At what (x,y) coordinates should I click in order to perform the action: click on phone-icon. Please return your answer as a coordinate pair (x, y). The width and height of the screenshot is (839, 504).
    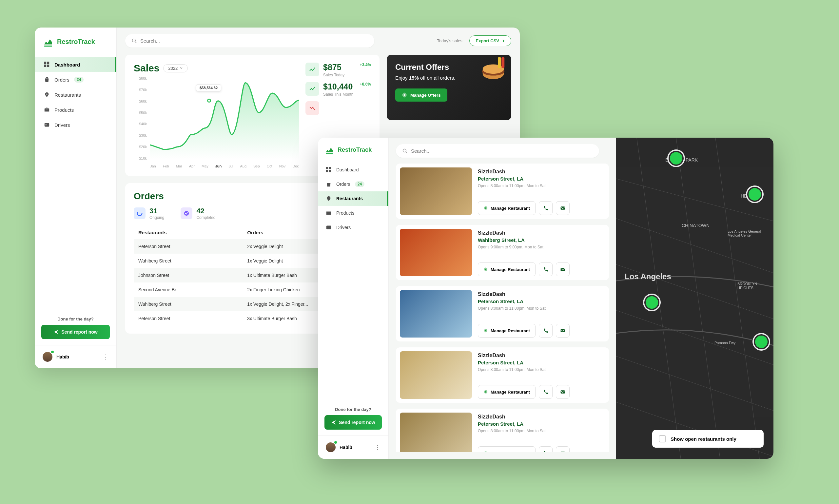
    Looking at the image, I should click on (546, 208).